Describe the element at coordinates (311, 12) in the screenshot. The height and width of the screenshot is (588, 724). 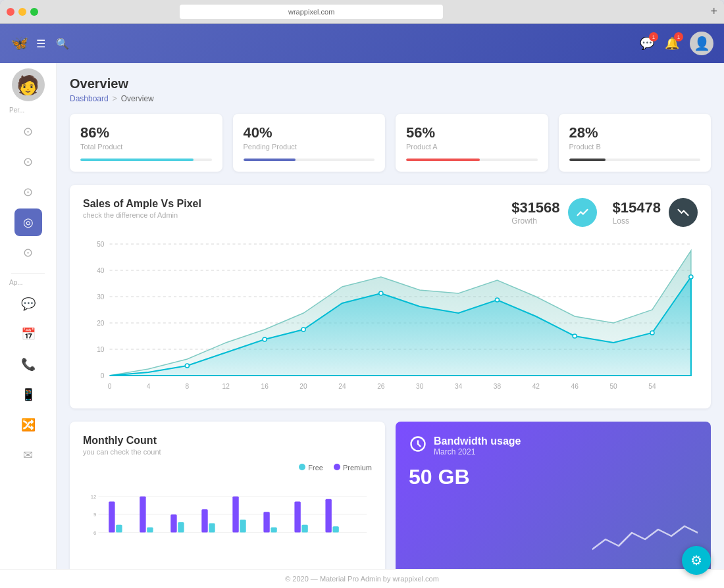
I see `url-bar: wrappixel.com` at that location.